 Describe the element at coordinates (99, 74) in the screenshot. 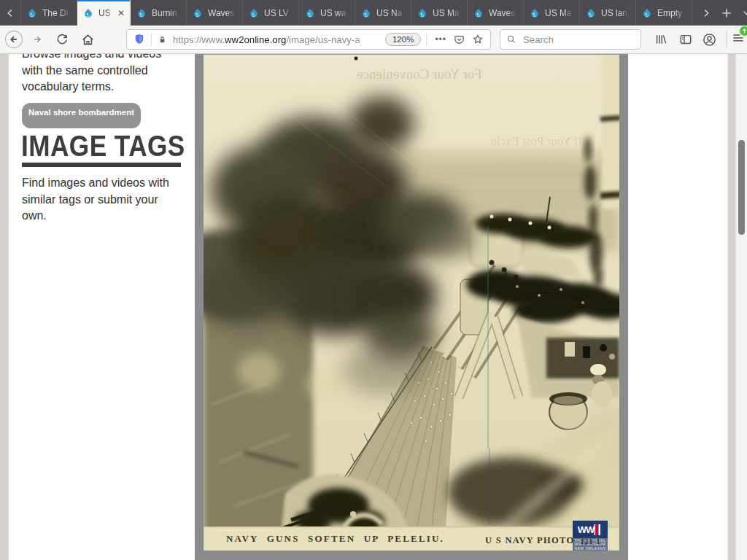

I see `sidebar-intro-text: Browse images and videos with the same c…` at that location.